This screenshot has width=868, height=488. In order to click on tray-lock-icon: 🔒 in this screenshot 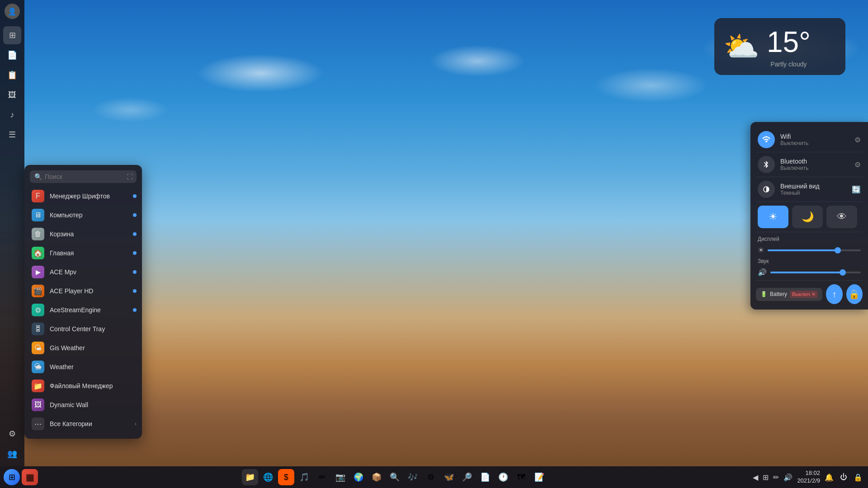, I will do `click(858, 477)`.